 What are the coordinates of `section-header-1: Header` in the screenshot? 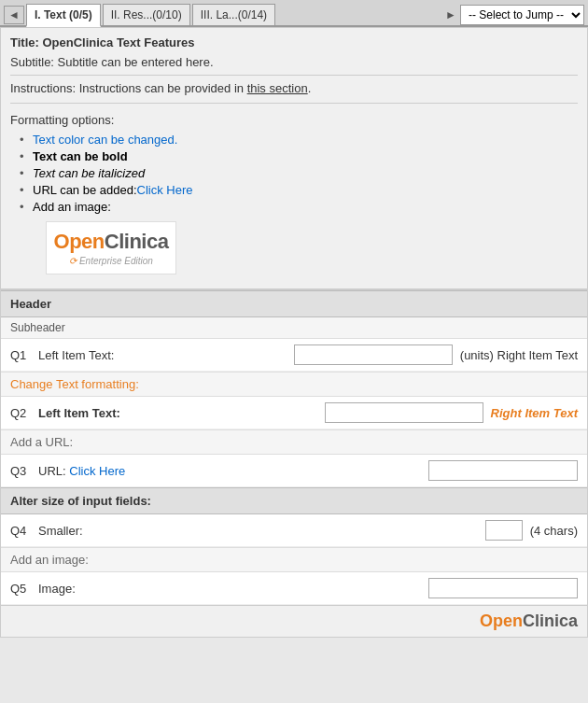 It's located at (294, 304).